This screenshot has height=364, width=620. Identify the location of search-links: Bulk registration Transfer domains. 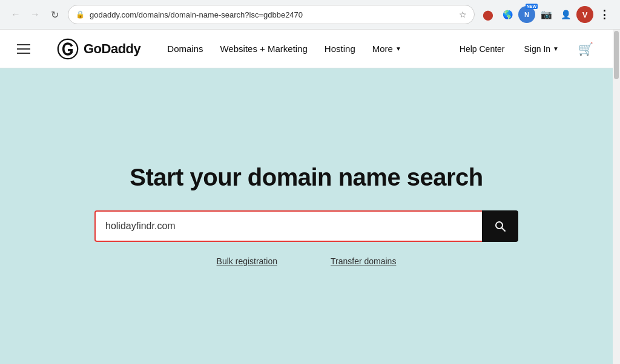
(306, 261).